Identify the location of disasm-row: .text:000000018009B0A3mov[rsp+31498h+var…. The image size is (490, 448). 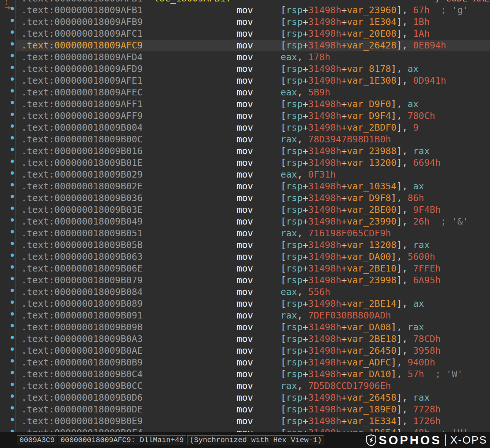
(253, 339).